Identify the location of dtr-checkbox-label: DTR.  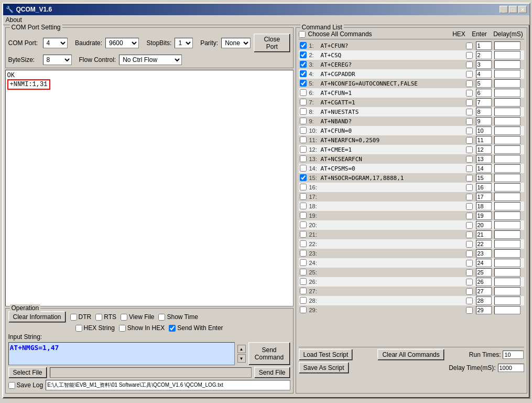
(81, 317).